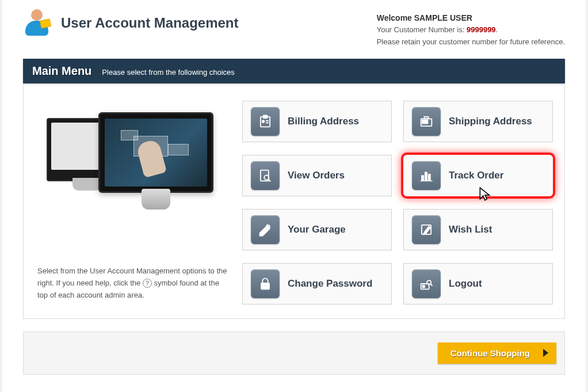 The width and height of the screenshot is (588, 392). Describe the element at coordinates (133, 164) in the screenshot. I see `monitor-illustration` at that location.